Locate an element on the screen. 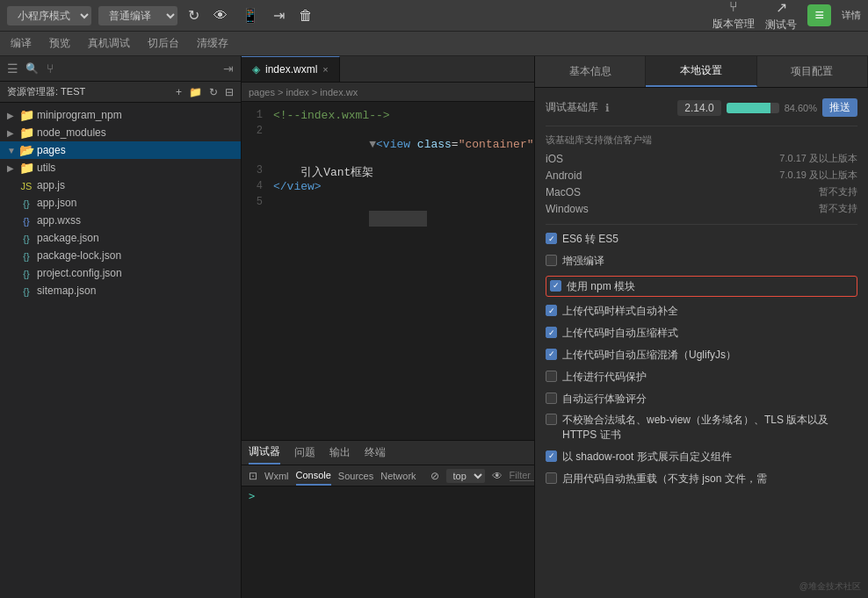  compile-text-btn: 编译 is located at coordinates (21, 44).